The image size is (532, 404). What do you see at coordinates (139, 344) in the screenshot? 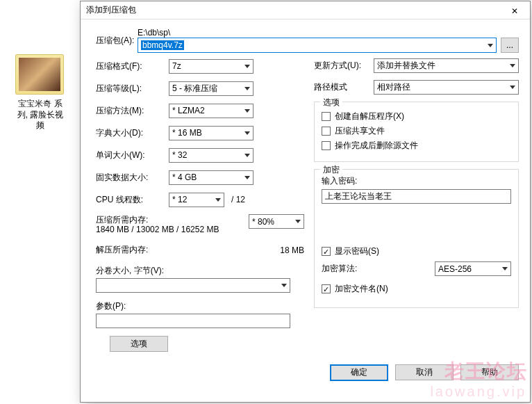
I see `options-button: 选项` at bounding box center [139, 344].